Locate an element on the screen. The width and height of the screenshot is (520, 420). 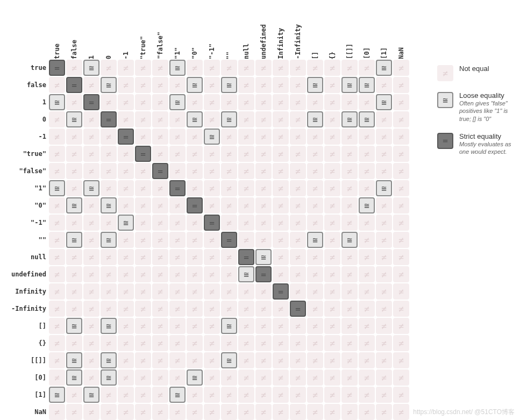
row-header: "1" is located at coordinates (27, 188).